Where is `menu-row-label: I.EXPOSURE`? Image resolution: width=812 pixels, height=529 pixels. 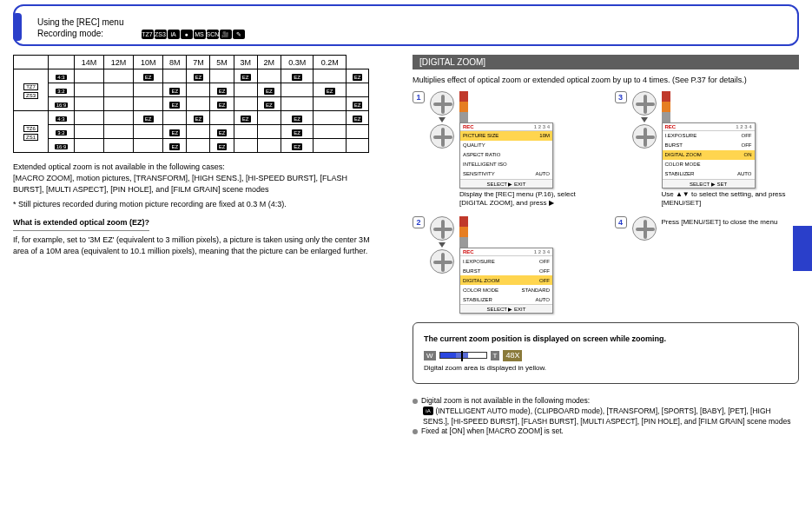 menu-row-label: I.EXPOSURE is located at coordinates (479, 261).